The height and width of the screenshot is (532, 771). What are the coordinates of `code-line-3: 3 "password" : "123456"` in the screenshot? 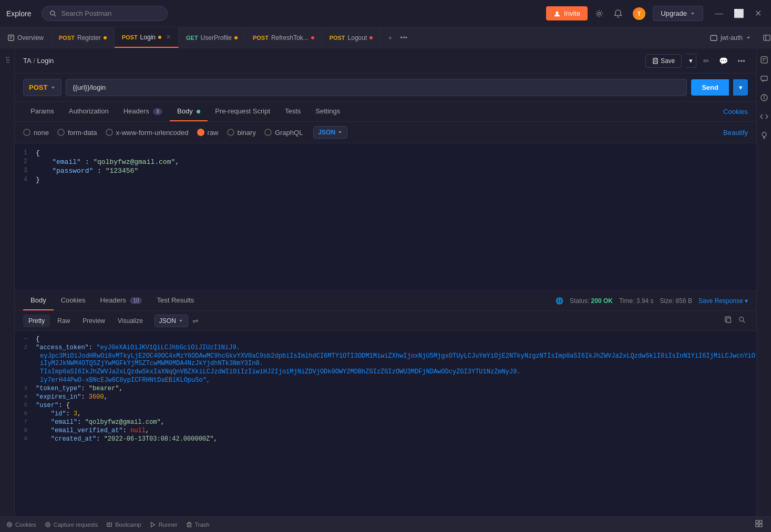 It's located at (386, 171).